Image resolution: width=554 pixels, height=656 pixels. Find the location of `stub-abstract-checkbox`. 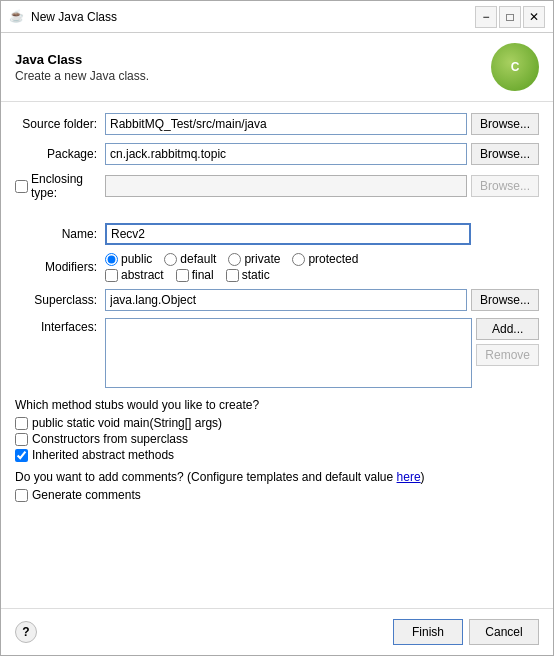

stub-abstract-checkbox is located at coordinates (22, 456).